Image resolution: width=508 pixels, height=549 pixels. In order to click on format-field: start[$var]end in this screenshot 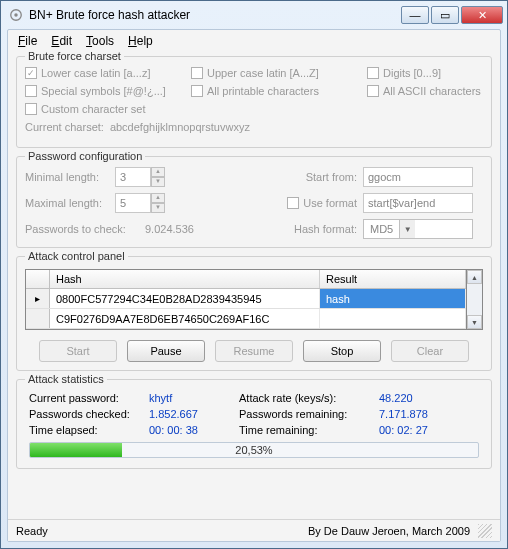, I will do `click(418, 203)`.